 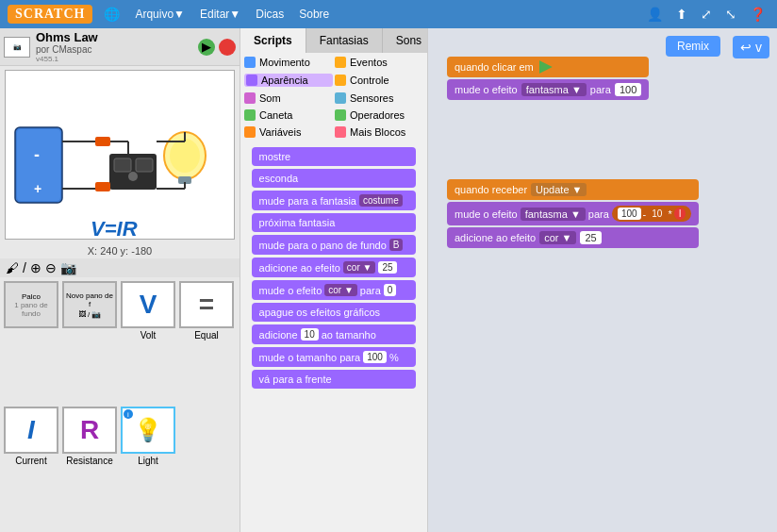 I want to click on block-adicione-efeito: adicione ao efeito cor ▼ 25, so click(x=334, y=268).